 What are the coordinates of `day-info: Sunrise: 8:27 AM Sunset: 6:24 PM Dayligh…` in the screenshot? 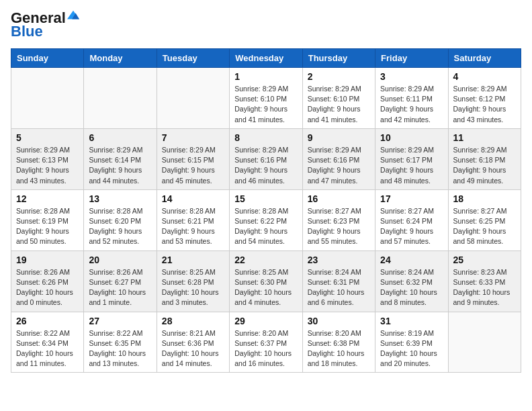 It's located at (411, 227).